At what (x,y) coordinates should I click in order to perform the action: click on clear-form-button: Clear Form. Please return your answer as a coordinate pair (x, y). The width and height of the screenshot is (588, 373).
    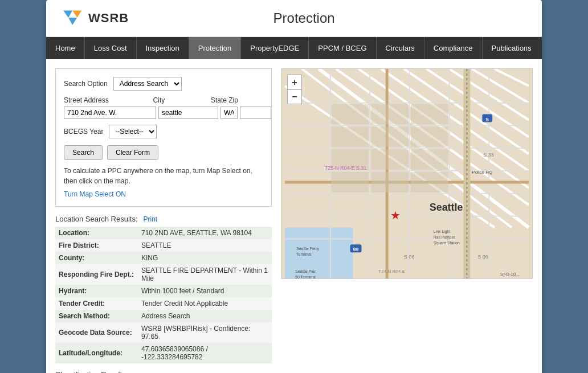
    Looking at the image, I should click on (133, 153).